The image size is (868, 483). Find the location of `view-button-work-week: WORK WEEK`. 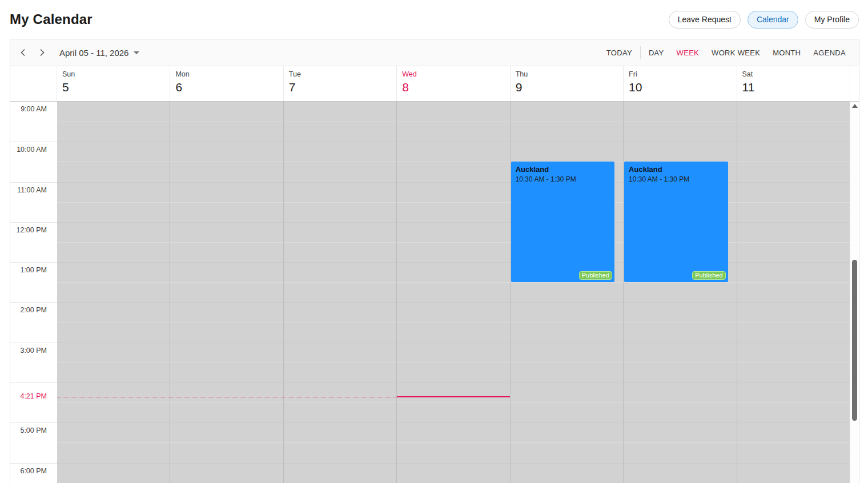

view-button-work-week: WORK WEEK is located at coordinates (736, 53).